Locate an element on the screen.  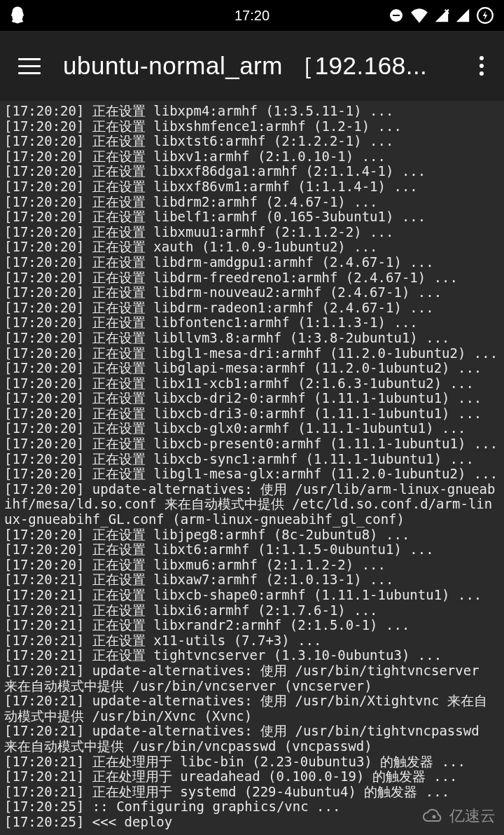
terminal-line: [17:20:20] 正在设置 libxcb-present0:armhf (1… is located at coordinates (252, 444).